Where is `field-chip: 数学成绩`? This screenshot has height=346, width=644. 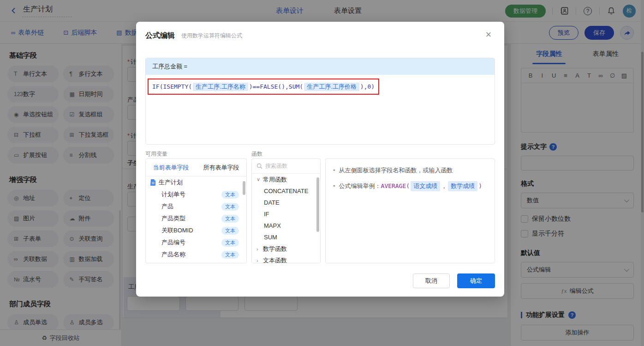 field-chip: 数学成绩 is located at coordinates (463, 186).